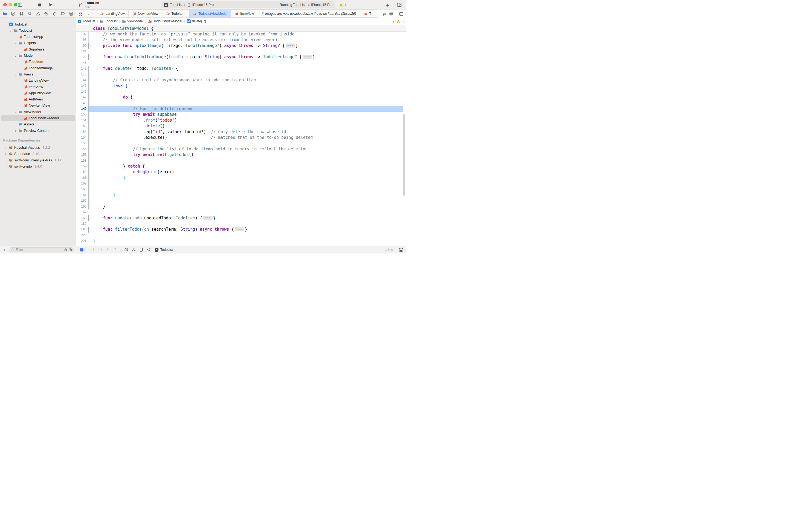 The height and width of the screenshot is (507, 812). Describe the element at coordinates (10, 5) in the screenshot. I see `minimize-window-button` at that location.